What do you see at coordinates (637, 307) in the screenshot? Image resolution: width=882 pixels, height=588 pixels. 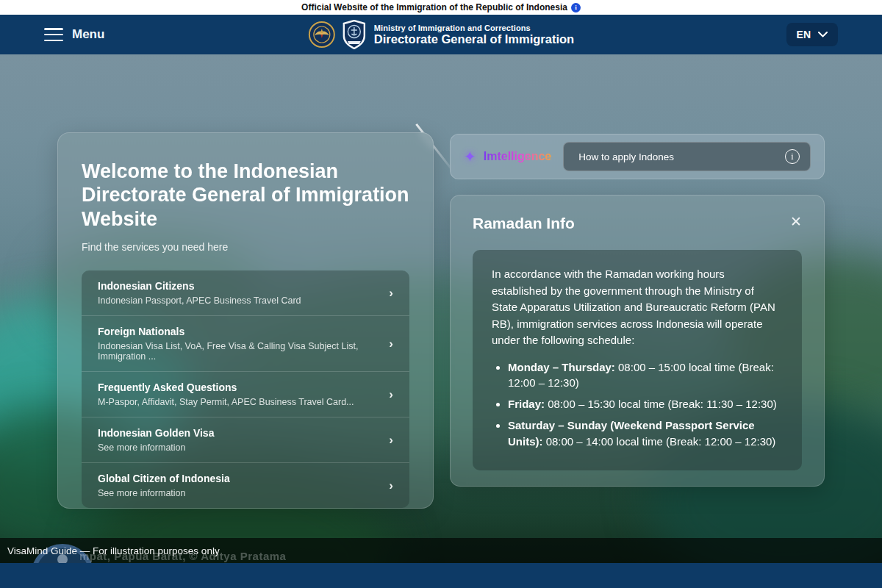 I see `ramadan-body-text: In accordance with the Ramadan working h…` at bounding box center [637, 307].